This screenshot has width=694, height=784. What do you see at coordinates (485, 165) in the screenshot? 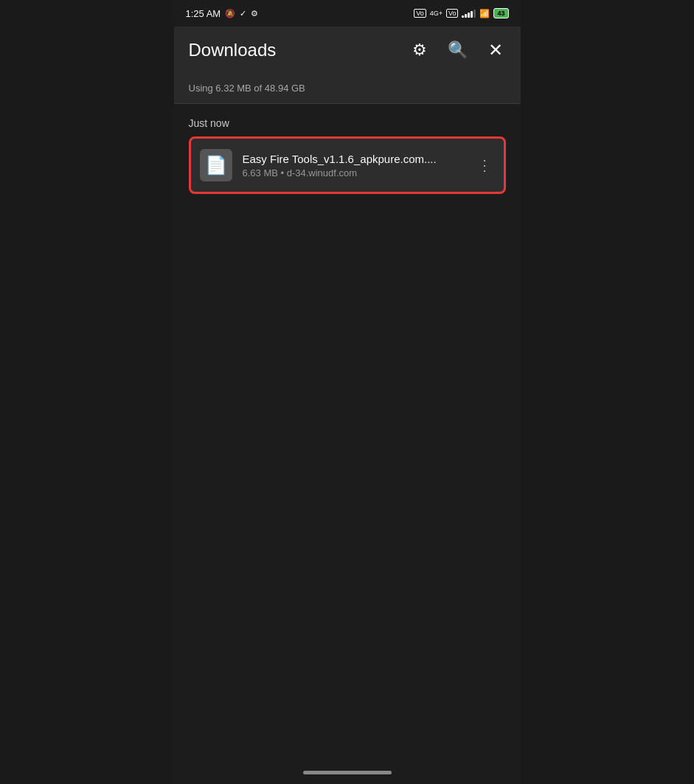
I see `more-options-button: ⋮` at bounding box center [485, 165].